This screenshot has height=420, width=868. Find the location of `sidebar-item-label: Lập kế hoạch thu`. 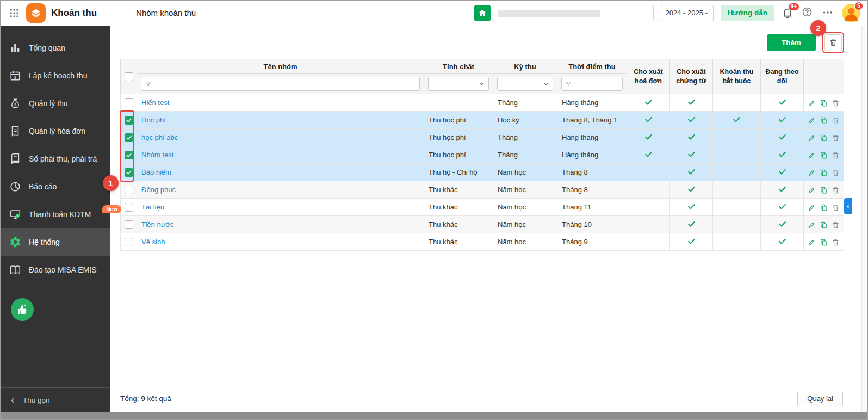

sidebar-item-label: Lập kế hoạch thu is located at coordinates (58, 76).